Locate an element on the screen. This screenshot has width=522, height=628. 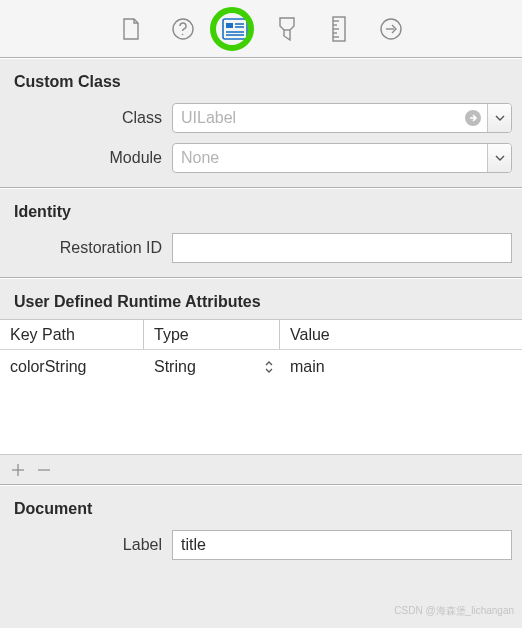
module-label: Module is located at coordinates (91, 158).